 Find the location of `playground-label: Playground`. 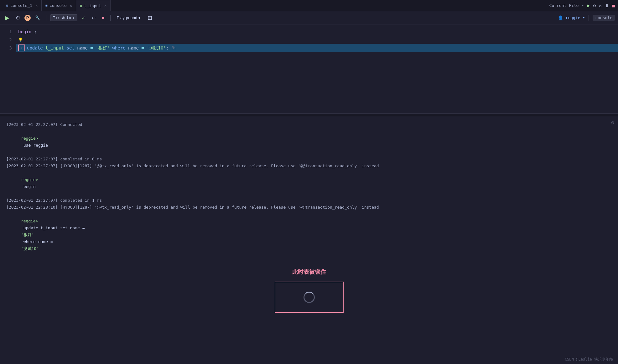

playground-label: Playground is located at coordinates (127, 18).